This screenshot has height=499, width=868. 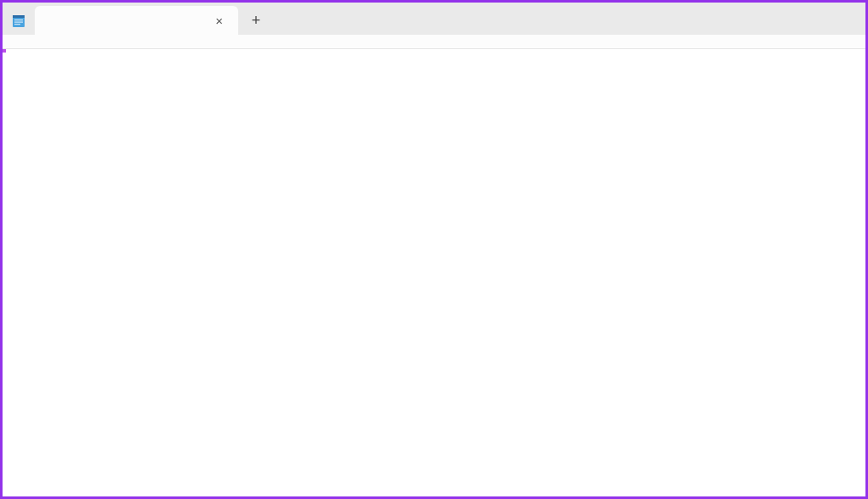 What do you see at coordinates (434, 42) in the screenshot?
I see `menu-bar` at bounding box center [434, 42].